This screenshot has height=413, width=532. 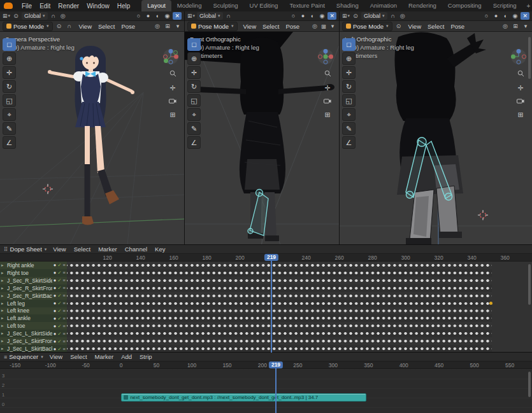 I want to click on shading-material-icon: ◐, so click(x=312, y=16).